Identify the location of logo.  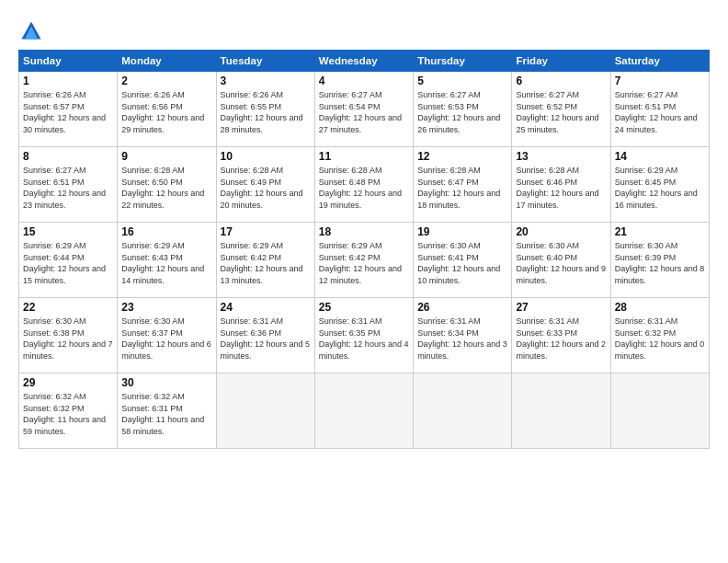
(33, 31).